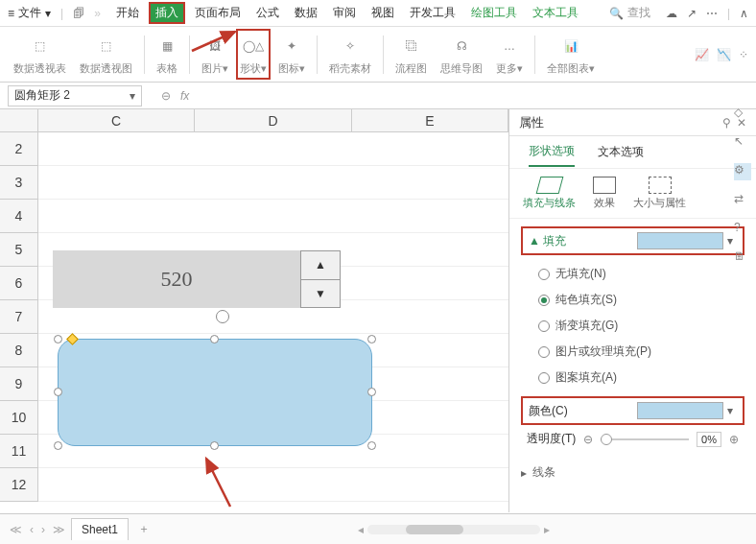 The image size is (756, 544). Describe the element at coordinates (117, 121) in the screenshot. I see `col-header: C` at that location.